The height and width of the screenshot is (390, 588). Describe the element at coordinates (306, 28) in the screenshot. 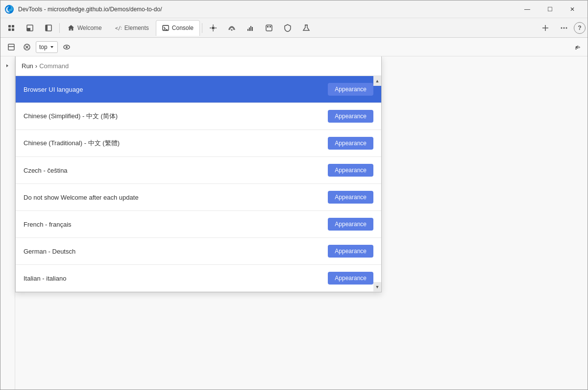

I see `experiments-icon-btn` at that location.